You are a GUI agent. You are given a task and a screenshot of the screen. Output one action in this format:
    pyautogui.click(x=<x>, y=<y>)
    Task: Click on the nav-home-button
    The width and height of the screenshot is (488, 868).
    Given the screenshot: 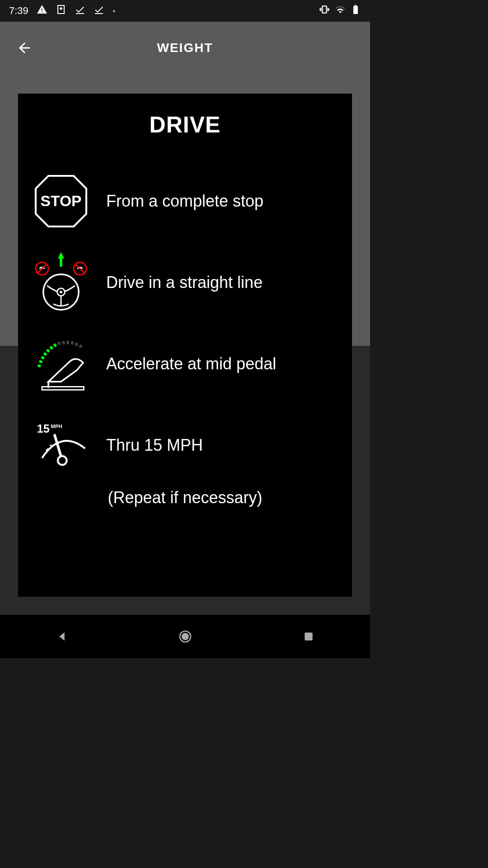 What is the action you would take?
    pyautogui.click(x=185, y=637)
    